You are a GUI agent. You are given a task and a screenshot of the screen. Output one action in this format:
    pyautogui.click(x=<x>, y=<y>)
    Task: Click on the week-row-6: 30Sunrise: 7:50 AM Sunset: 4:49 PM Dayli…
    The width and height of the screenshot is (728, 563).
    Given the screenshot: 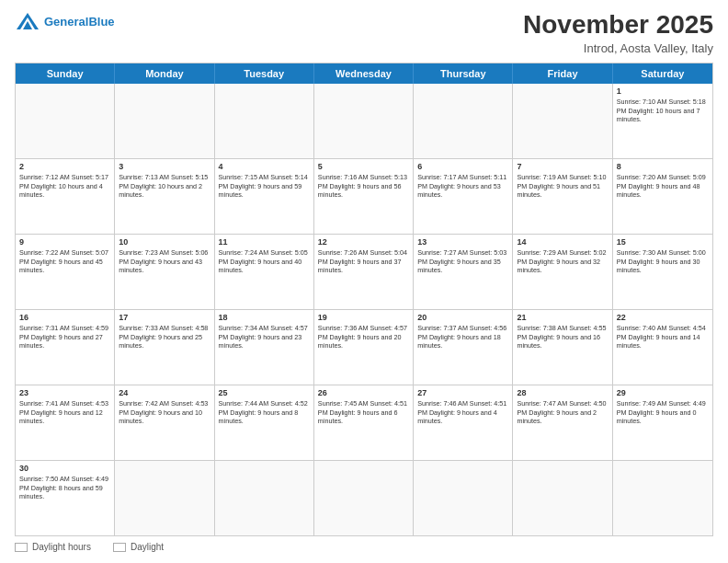 What is the action you would take?
    pyautogui.click(x=364, y=499)
    